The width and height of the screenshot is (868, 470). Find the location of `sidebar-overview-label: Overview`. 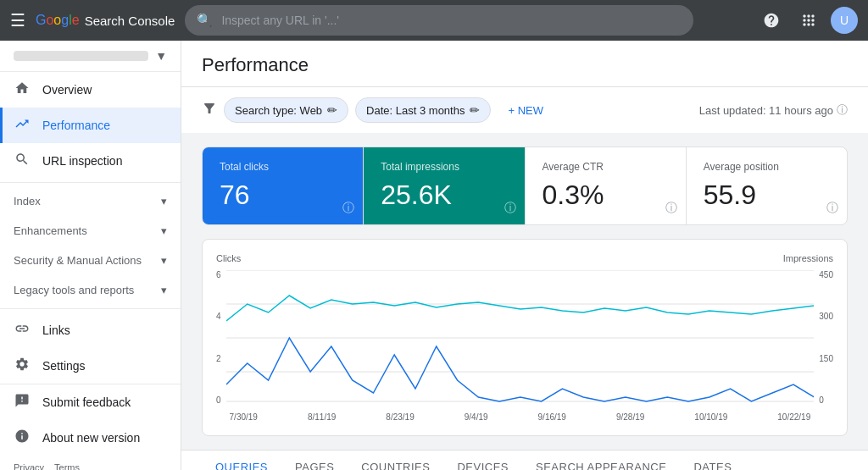

sidebar-overview-label: Overview is located at coordinates (67, 90).